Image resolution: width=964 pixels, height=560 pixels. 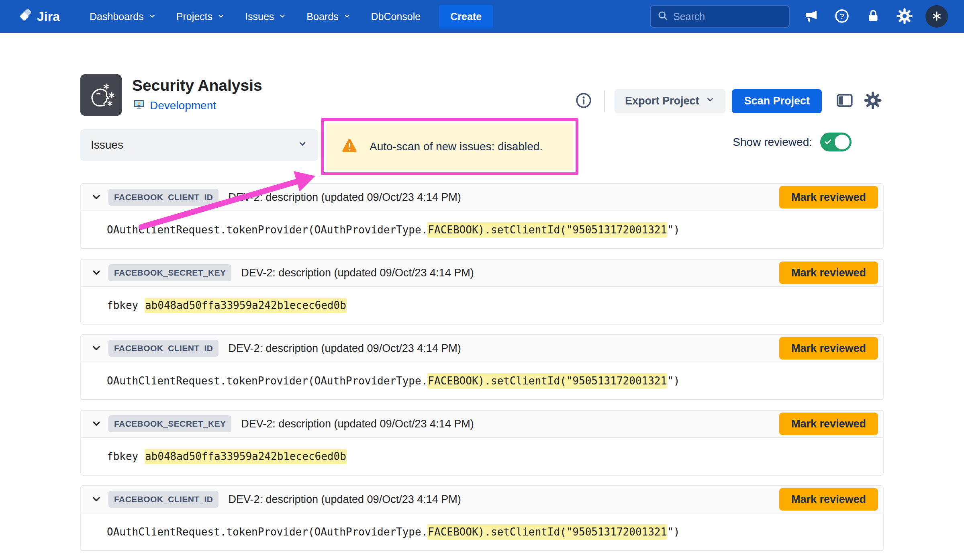 I want to click on issues-filter-label: Issues, so click(x=107, y=145).